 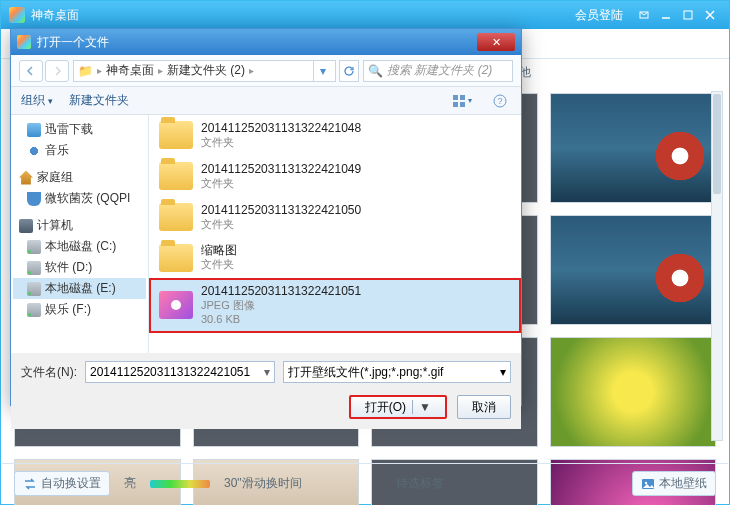 I want to click on filter-select: 打开壁纸文件(*.jpg;*.png;*.gif ▾, so click(x=397, y=372).